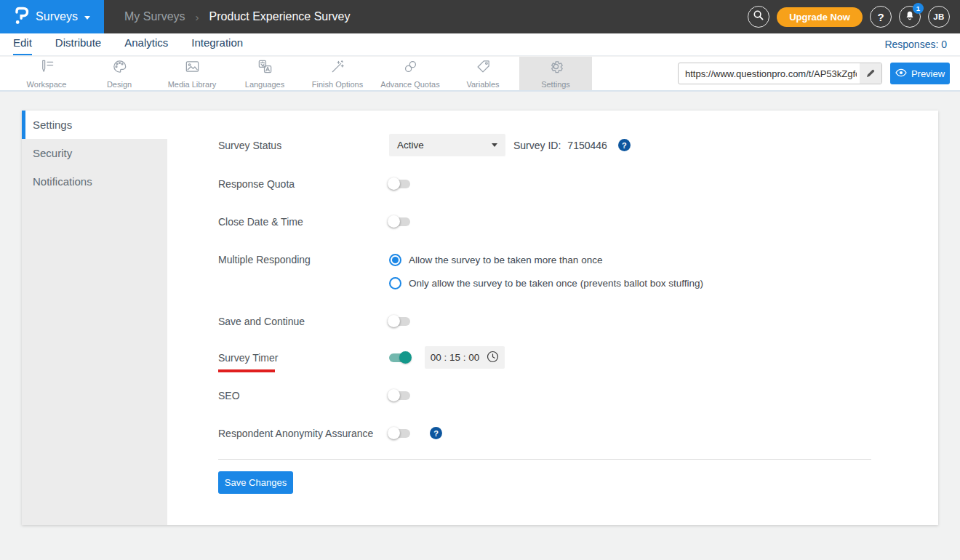 Image resolution: width=960 pixels, height=560 pixels. I want to click on toolbar-item-variables: Variables, so click(483, 73).